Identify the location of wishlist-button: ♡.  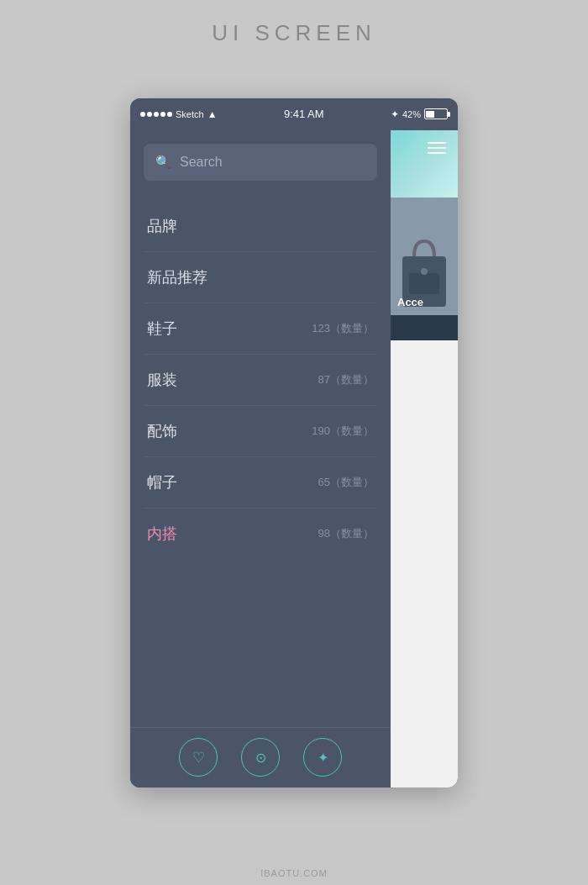
(198, 757).